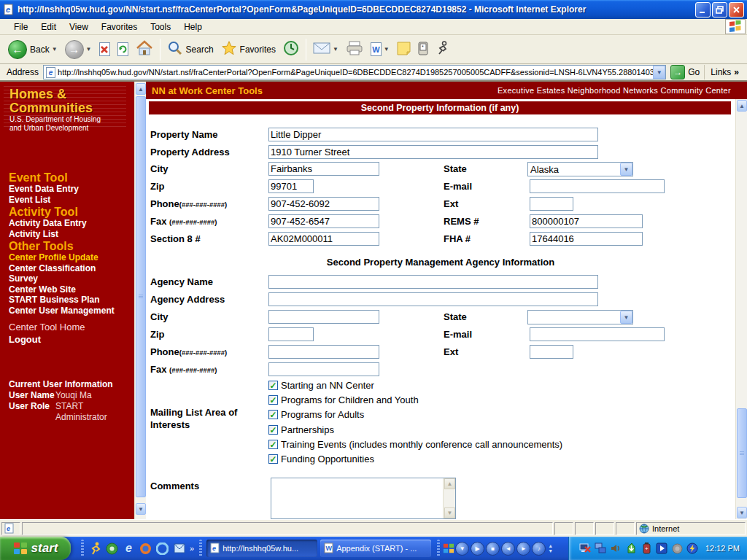  What do you see at coordinates (355, 72) in the screenshot?
I see `address-input: e http://lnshhq05w.hud.gov/NN/start.nsf/…` at bounding box center [355, 72].